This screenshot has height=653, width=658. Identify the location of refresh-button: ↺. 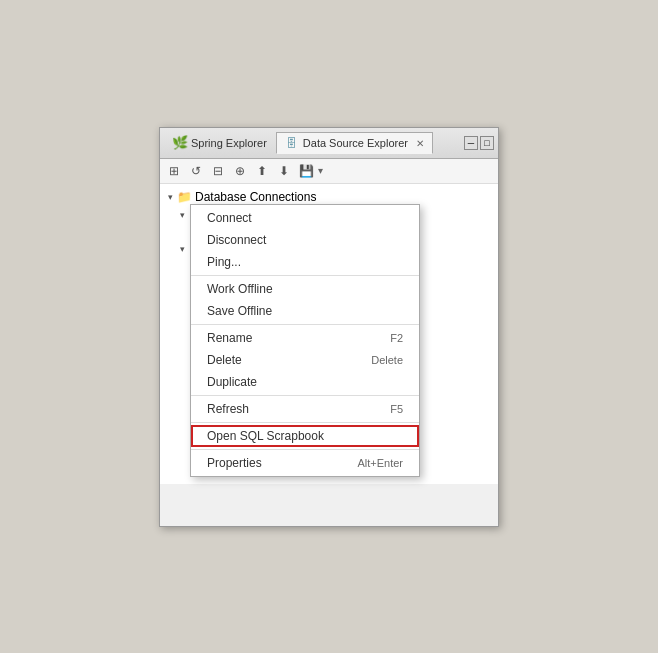
(196, 171).